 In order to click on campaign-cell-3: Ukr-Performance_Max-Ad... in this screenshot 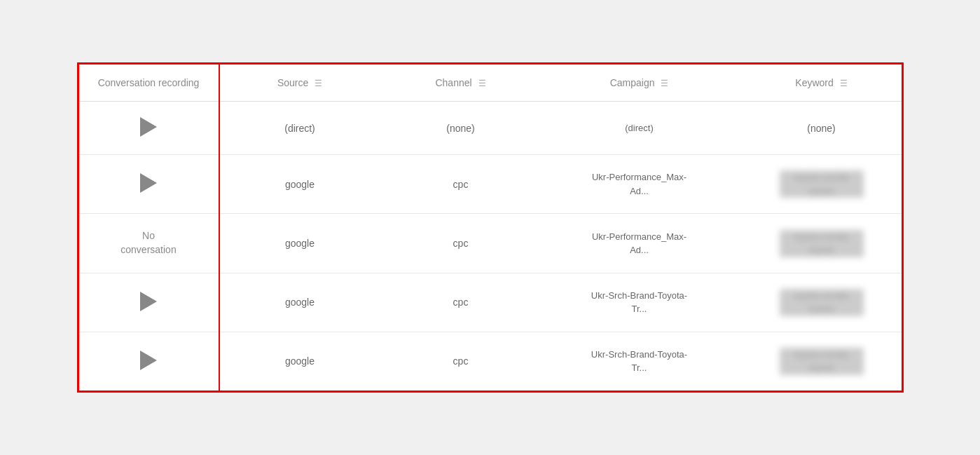, I will do `click(640, 243)`.